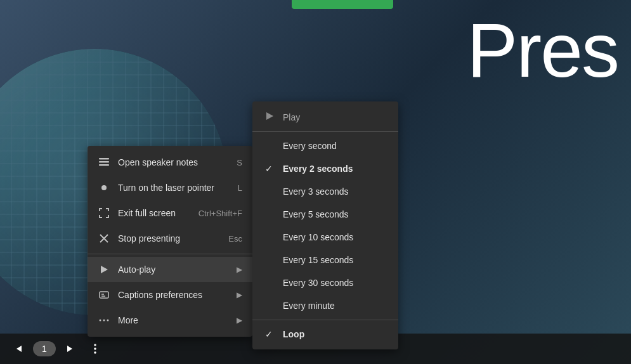 Image resolution: width=631 pixels, height=364 pixels. I want to click on submenu-play-label: Play, so click(292, 117).